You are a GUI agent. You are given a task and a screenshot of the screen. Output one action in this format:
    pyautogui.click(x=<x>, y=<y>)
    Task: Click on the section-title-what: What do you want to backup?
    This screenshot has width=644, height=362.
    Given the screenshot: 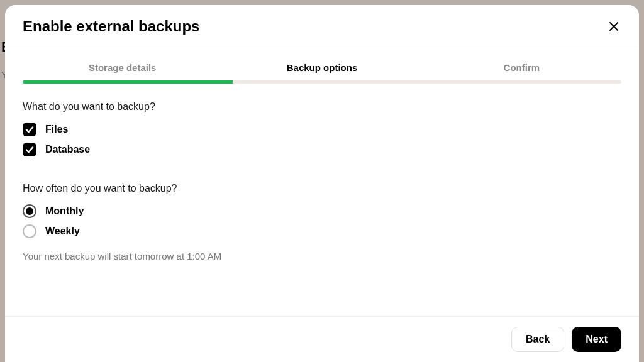 What is the action you would take?
    pyautogui.click(x=322, y=107)
    